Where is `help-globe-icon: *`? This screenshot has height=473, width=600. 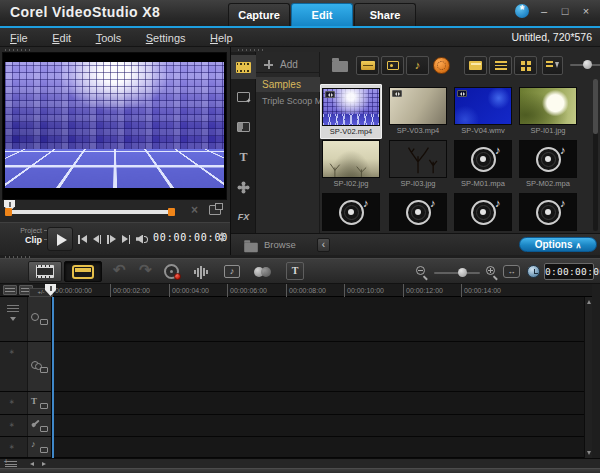
help-globe-icon: * is located at coordinates (522, 11).